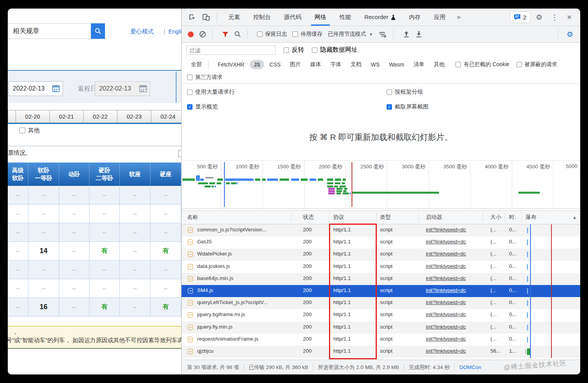 This screenshot has width=588, height=383. Describe the element at coordinates (196, 65) in the screenshot. I see `type-filter-全部: 全部` at that location.